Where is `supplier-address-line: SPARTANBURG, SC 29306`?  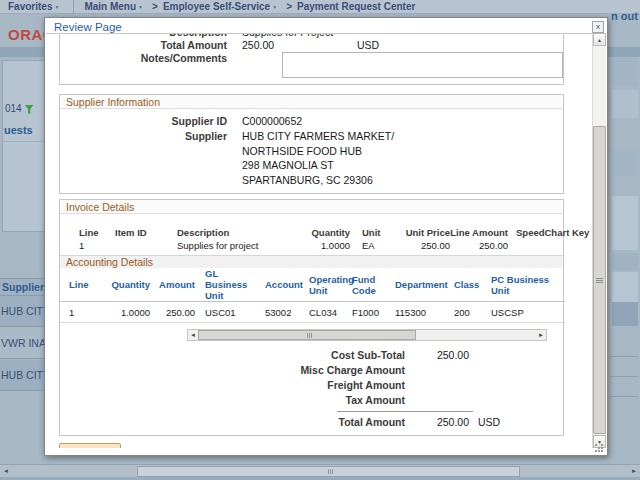
supplier-address-line: SPARTANBURG, SC 29306 is located at coordinates (318, 180).